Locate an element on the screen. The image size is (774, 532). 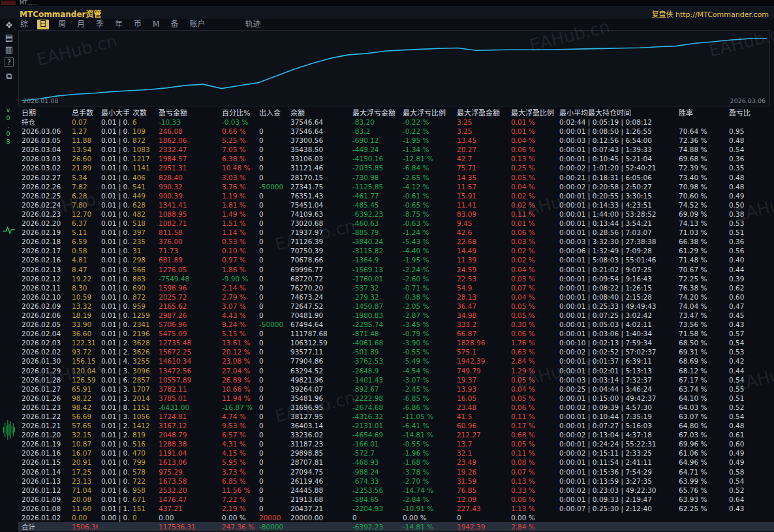
cell-max_float_loss: -468.93 is located at coordinates (375, 462).